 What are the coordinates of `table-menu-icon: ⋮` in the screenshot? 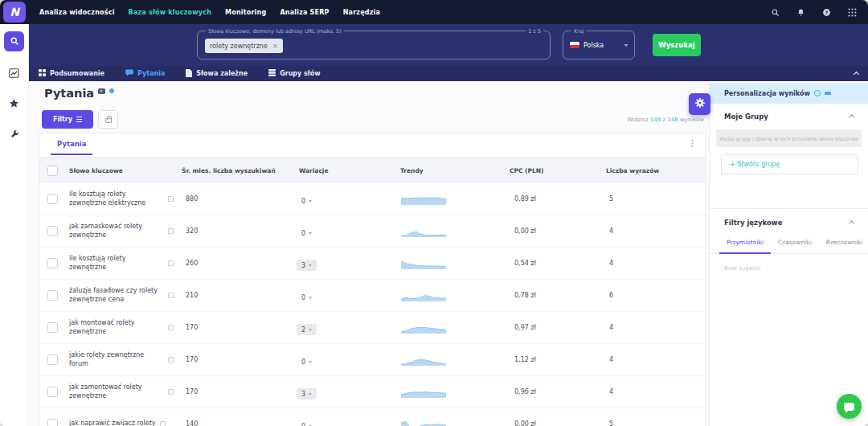 It's located at (693, 143).